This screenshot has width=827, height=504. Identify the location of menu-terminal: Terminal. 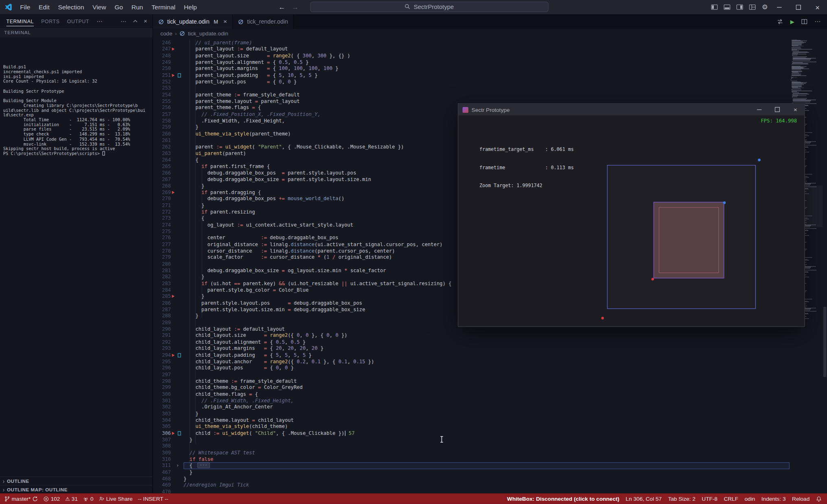
(164, 7).